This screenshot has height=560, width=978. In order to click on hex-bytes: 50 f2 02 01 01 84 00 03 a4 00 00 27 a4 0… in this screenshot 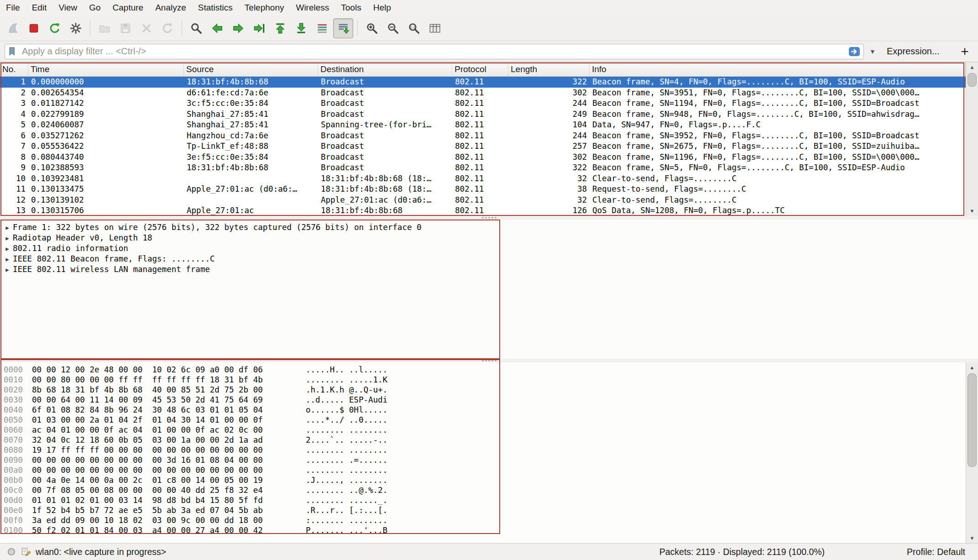, I will do `click(169, 530)`.